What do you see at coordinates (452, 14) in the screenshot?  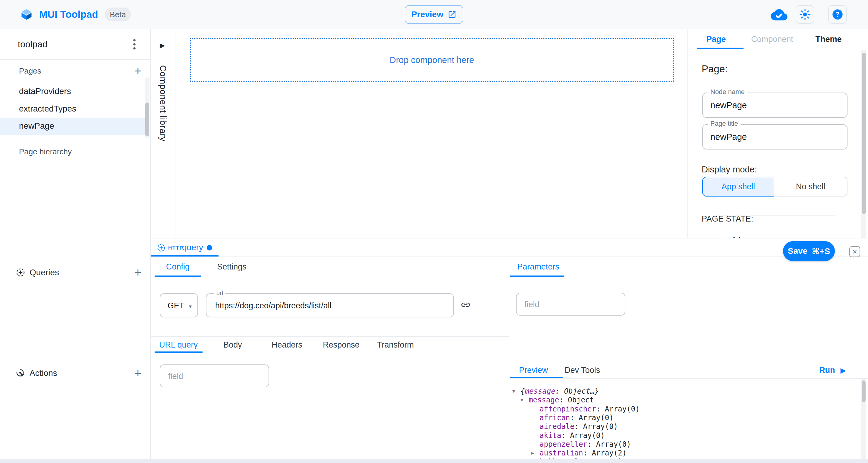 I see `external-link-icon` at bounding box center [452, 14].